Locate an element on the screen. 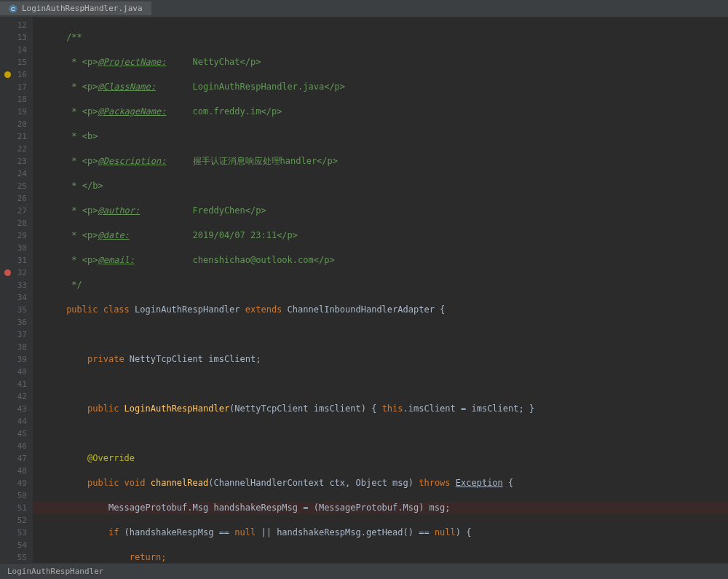 The height and width of the screenshot is (579, 728). line-number: 36 is located at coordinates (16, 322).